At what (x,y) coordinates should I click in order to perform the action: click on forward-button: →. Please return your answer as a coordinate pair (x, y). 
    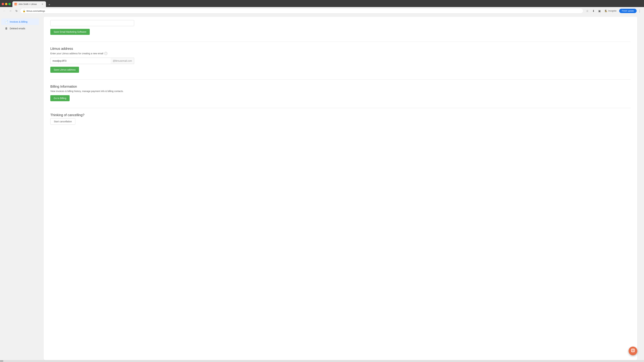
    Looking at the image, I should click on (10, 11).